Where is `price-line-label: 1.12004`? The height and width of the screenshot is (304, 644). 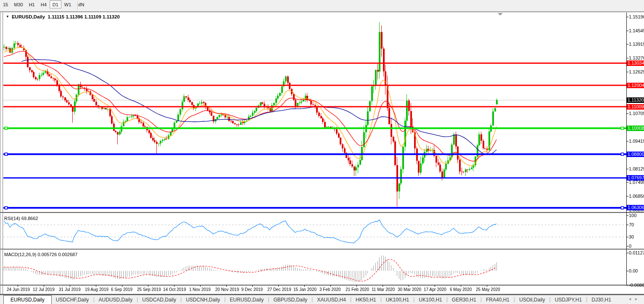
price-line-label: 1.12004 is located at coordinates (636, 86).